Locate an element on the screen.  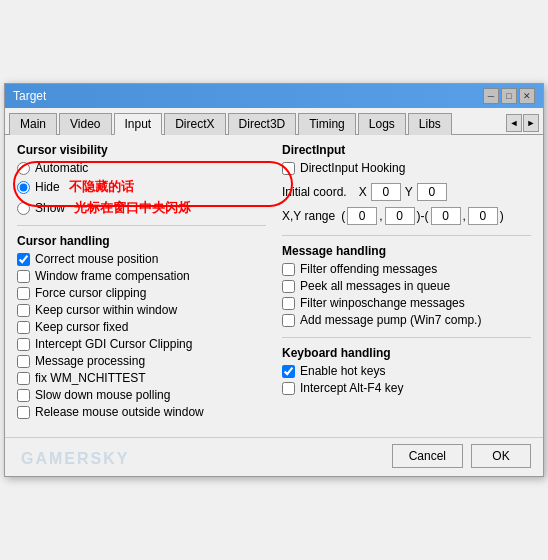
minimize-button: ─ is located at coordinates (491, 96).